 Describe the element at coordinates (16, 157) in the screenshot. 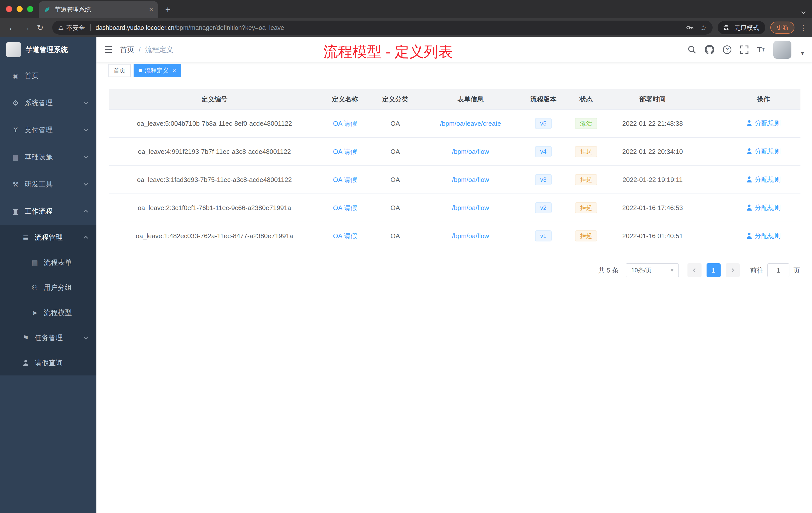

I see `infrastructure-icon: ▦` at that location.